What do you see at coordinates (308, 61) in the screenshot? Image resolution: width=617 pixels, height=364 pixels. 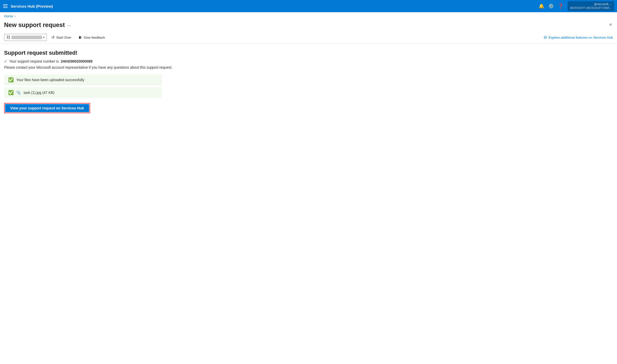 I see `request-number-row: ✓ Your support request number is 2404290…` at bounding box center [308, 61].